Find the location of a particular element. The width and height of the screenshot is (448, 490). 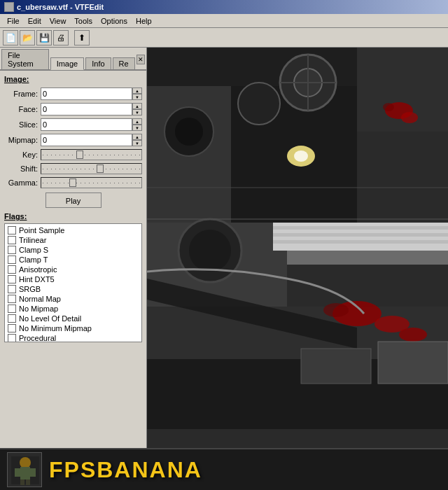

menu-file: File is located at coordinates (13, 21).